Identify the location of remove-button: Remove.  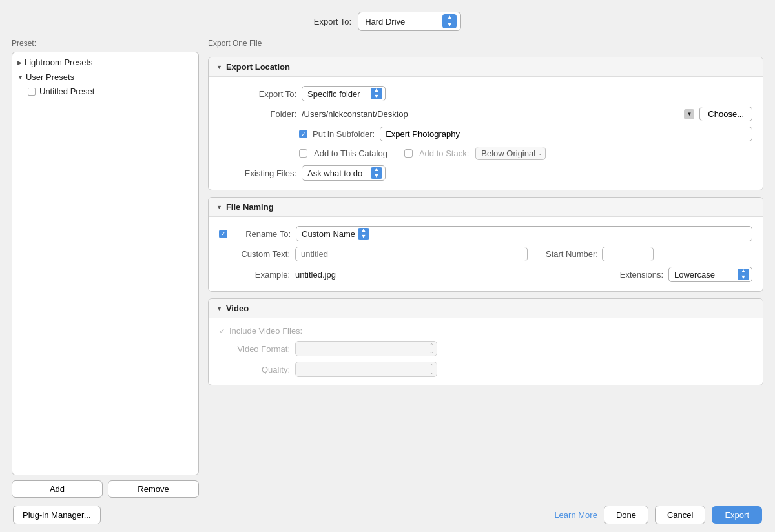
(154, 489).